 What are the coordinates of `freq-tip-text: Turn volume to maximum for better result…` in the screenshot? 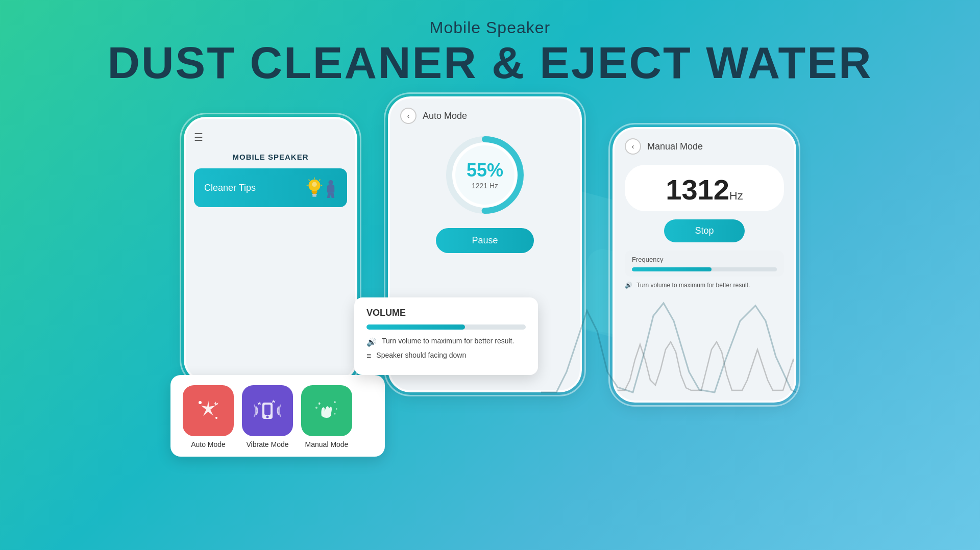 It's located at (693, 285).